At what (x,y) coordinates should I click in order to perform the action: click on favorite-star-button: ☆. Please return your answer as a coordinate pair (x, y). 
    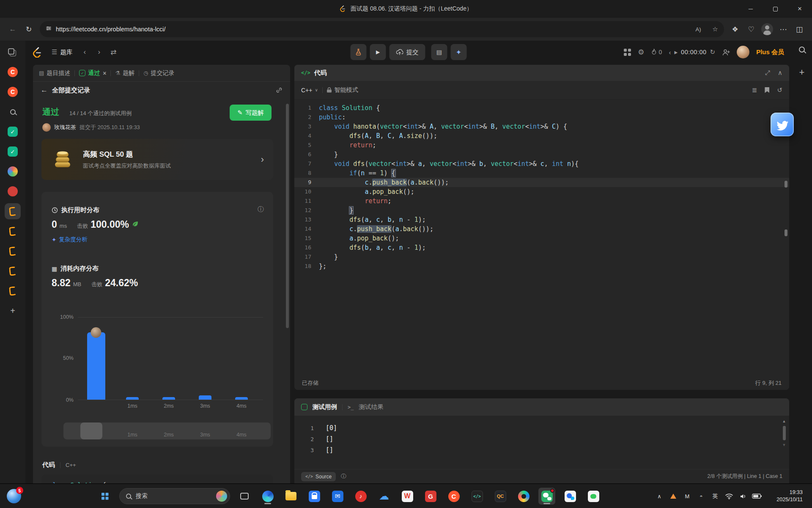
    Looking at the image, I should click on (715, 29).